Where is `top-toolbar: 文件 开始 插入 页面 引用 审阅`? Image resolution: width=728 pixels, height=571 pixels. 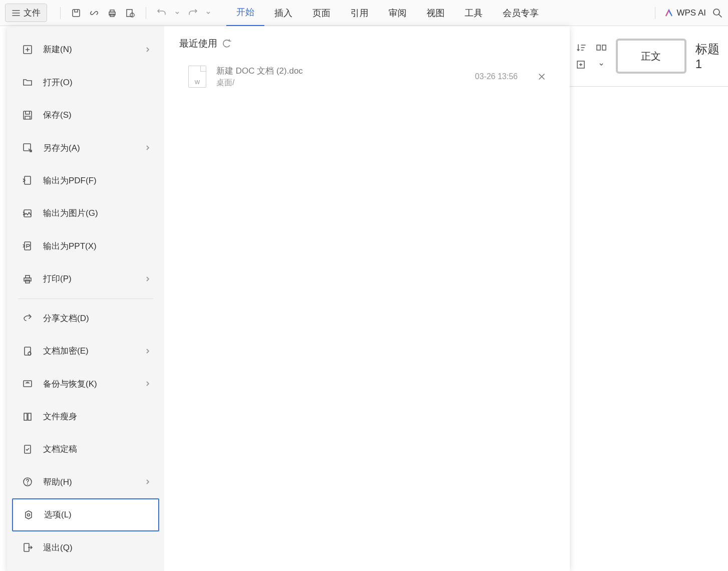 top-toolbar: 文件 开始 插入 页面 引用 审阅 is located at coordinates (364, 13).